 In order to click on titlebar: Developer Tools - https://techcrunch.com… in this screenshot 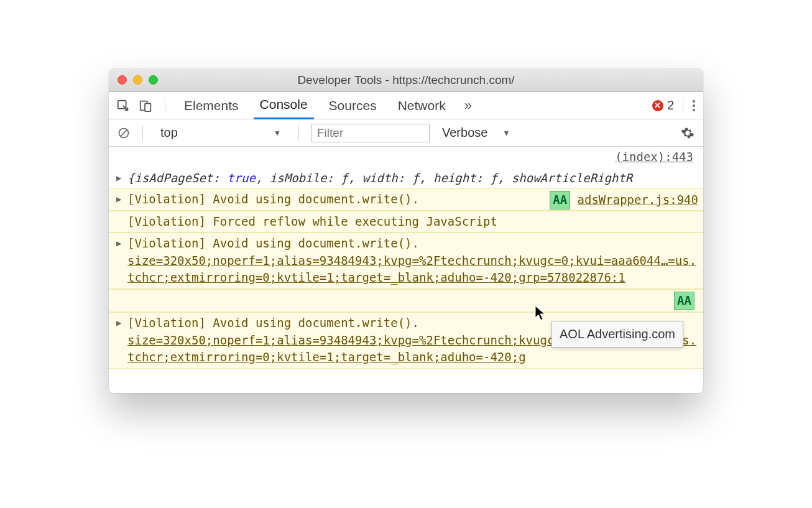, I will do `click(406, 80)`.